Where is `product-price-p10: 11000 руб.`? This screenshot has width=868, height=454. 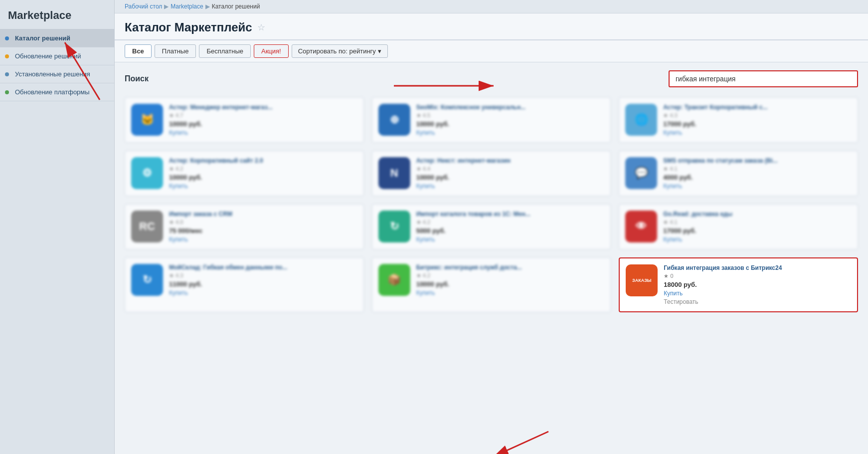
product-price-p10: 11000 руб. is located at coordinates (263, 284).